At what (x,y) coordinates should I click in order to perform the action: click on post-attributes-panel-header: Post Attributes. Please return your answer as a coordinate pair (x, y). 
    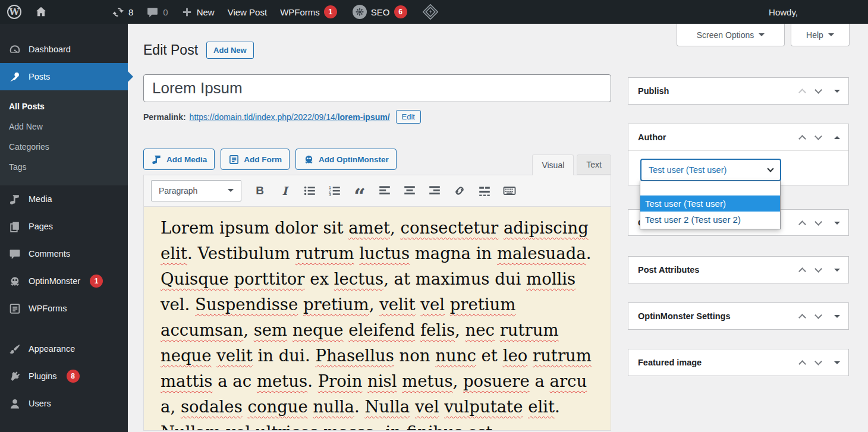
    Looking at the image, I should click on (738, 270).